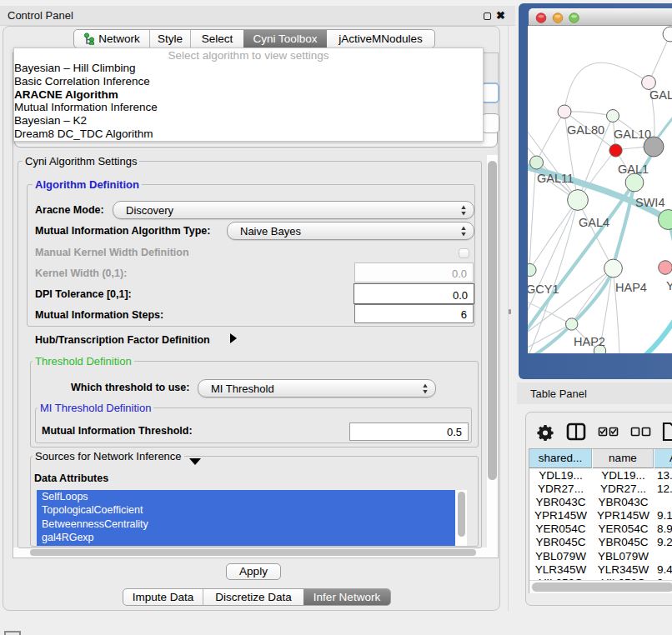 The height and width of the screenshot is (635, 672). What do you see at coordinates (544, 289) in the screenshot?
I see `svg-text: GCY1` at bounding box center [544, 289].